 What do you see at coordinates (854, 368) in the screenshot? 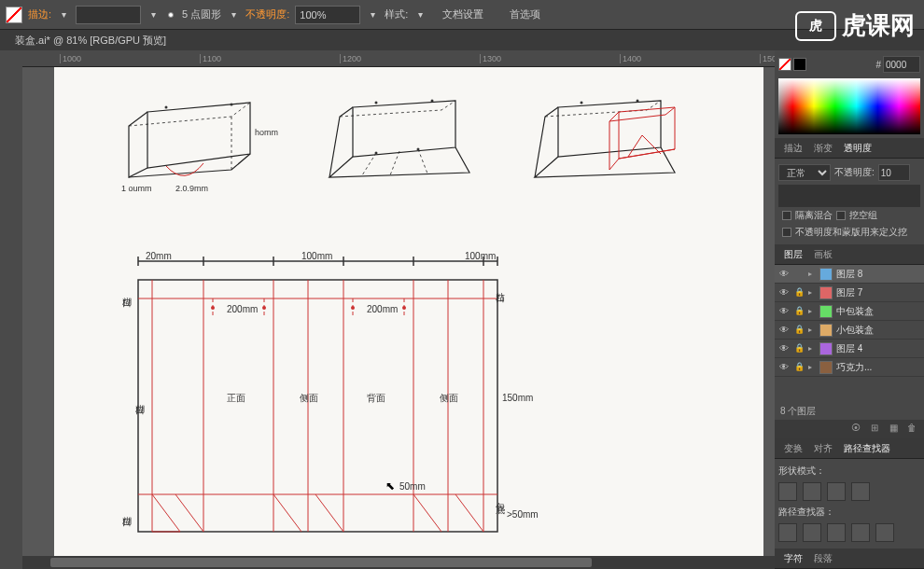
I see `layer-name-label: 巧克力...` at bounding box center [854, 368].